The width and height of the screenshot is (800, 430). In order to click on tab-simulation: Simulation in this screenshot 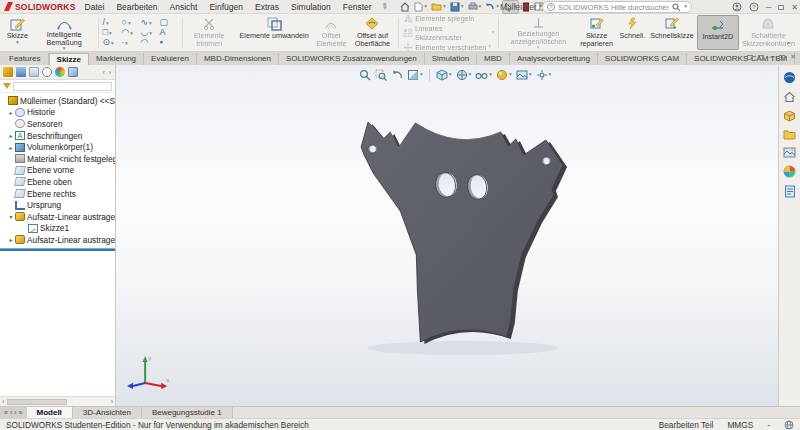, I will do `click(451, 59)`.